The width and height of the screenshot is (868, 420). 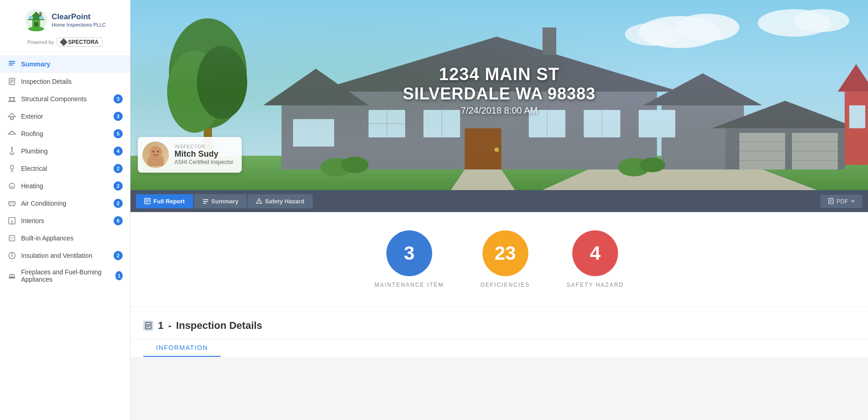 I want to click on inspection-icon, so click(x=12, y=82).